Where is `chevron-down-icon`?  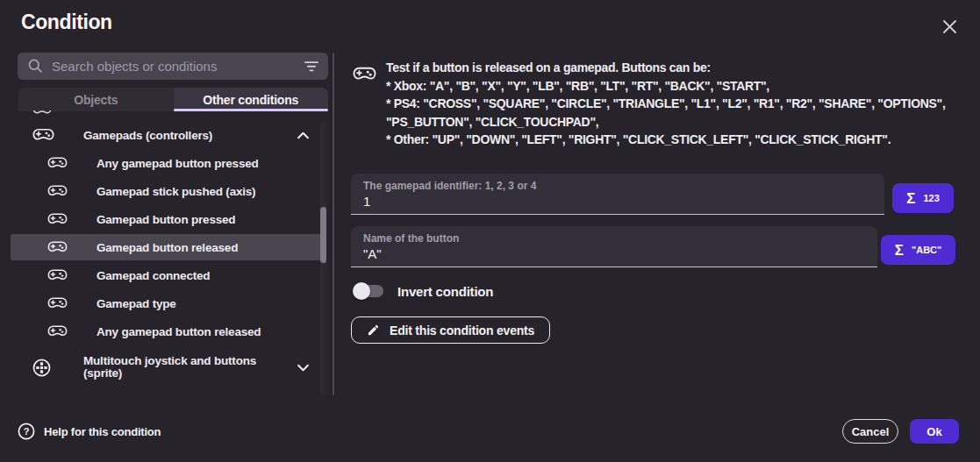 chevron-down-icon is located at coordinates (304, 368).